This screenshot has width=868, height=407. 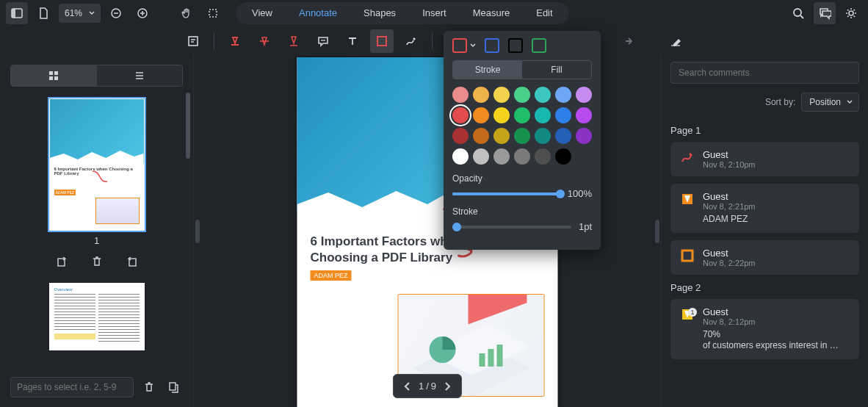 I want to click on stroke-slider, so click(x=512, y=227).